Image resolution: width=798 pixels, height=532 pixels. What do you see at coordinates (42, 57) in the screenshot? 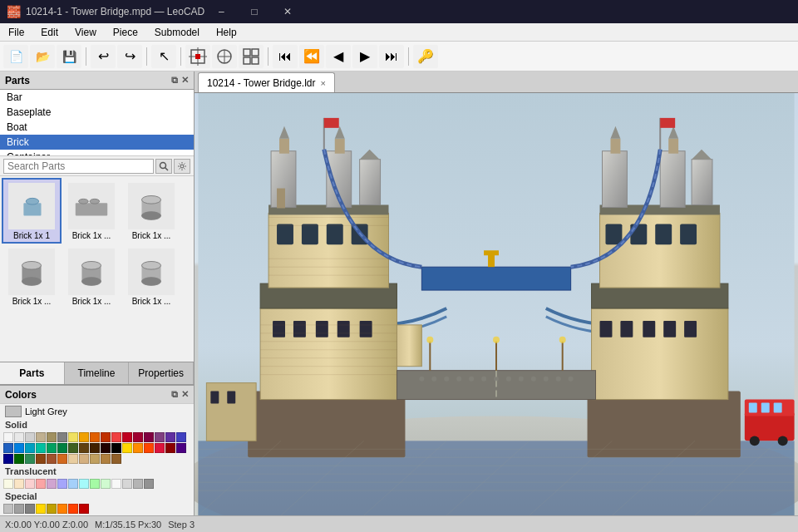
I see `open-button: 📂` at bounding box center [42, 57].